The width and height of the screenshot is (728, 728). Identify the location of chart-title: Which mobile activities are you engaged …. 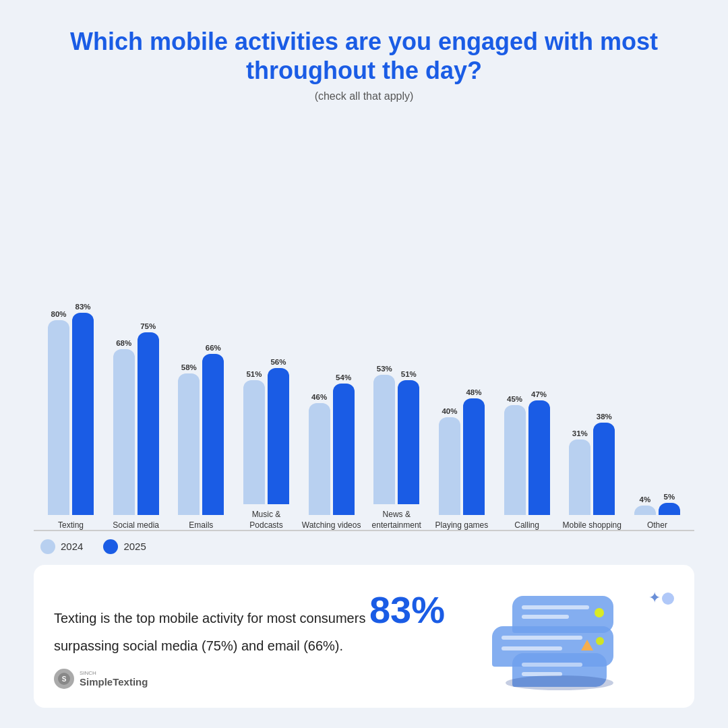
(364, 56).